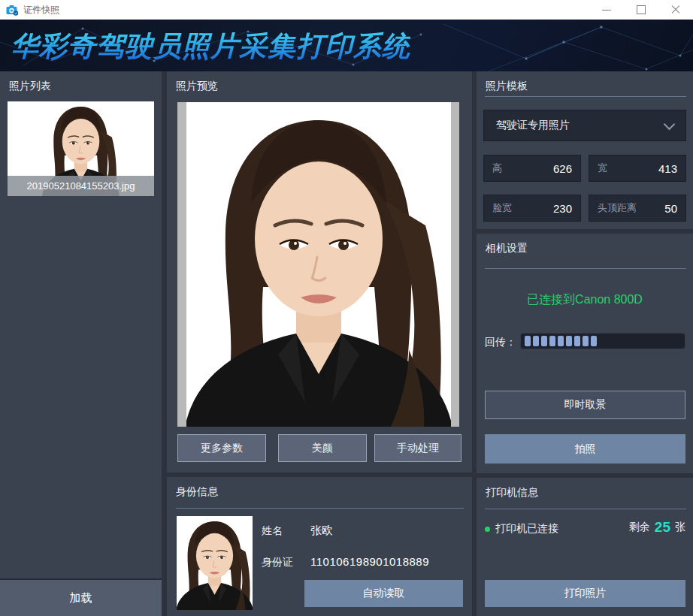 Image resolution: width=693 pixels, height=616 pixels. I want to click on head-margin-label: 头顶距离, so click(617, 208).